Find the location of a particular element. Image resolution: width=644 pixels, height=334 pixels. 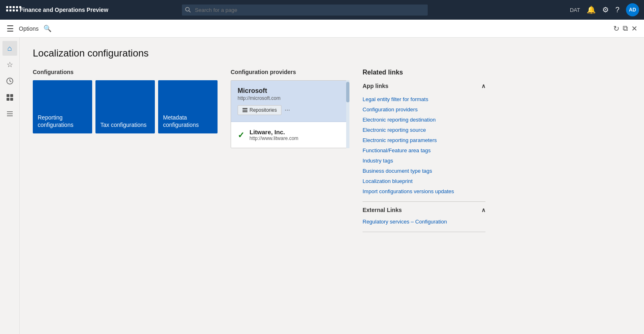

litware-provider-name: Litware, Inc. is located at coordinates (274, 132).